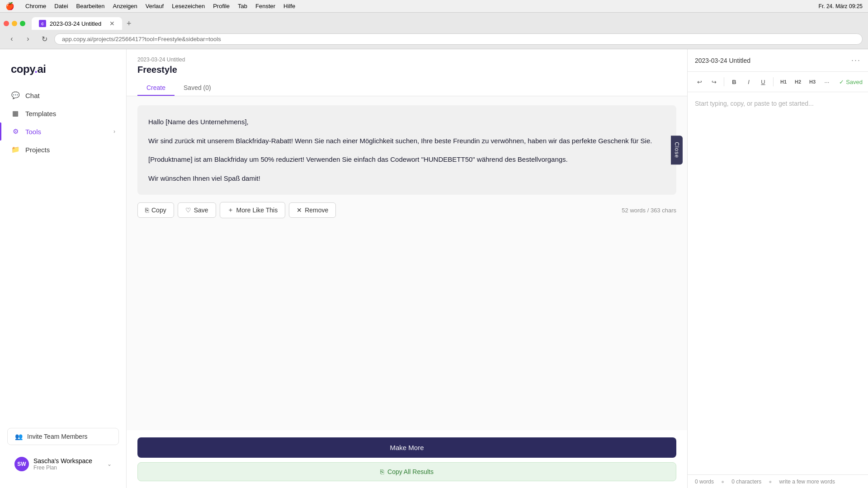 The width and height of the screenshot is (868, 488). I want to click on menu-datei: Datei, so click(61, 6).